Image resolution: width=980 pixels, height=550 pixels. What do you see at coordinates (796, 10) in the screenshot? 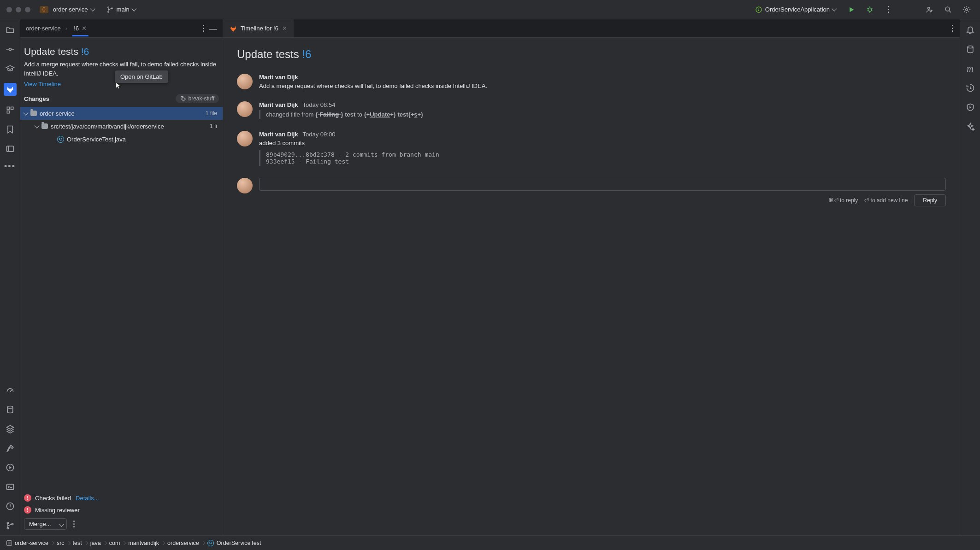
I see `run-config-picker: OrderServiceApplication` at bounding box center [796, 10].